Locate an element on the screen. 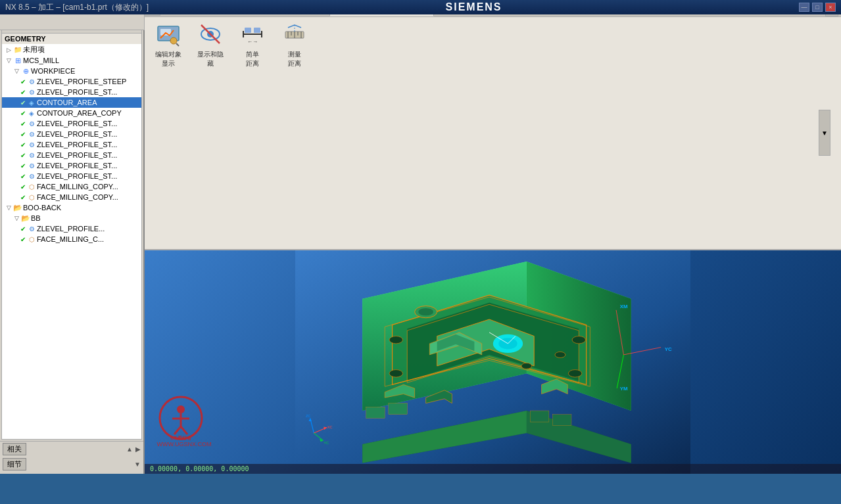 The image size is (841, 504). tree-item-zlevel8: ✔ ⚙ ZLEVEL_PROFILE_ST... is located at coordinates (72, 176).